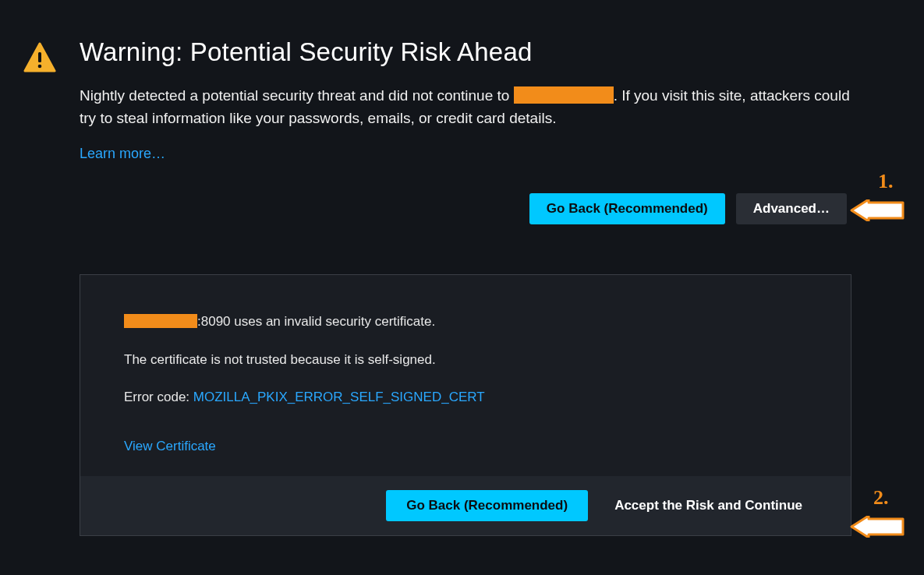 The image size is (924, 575). I want to click on accept-risk-button: Accept the Risk and Continue, so click(708, 506).